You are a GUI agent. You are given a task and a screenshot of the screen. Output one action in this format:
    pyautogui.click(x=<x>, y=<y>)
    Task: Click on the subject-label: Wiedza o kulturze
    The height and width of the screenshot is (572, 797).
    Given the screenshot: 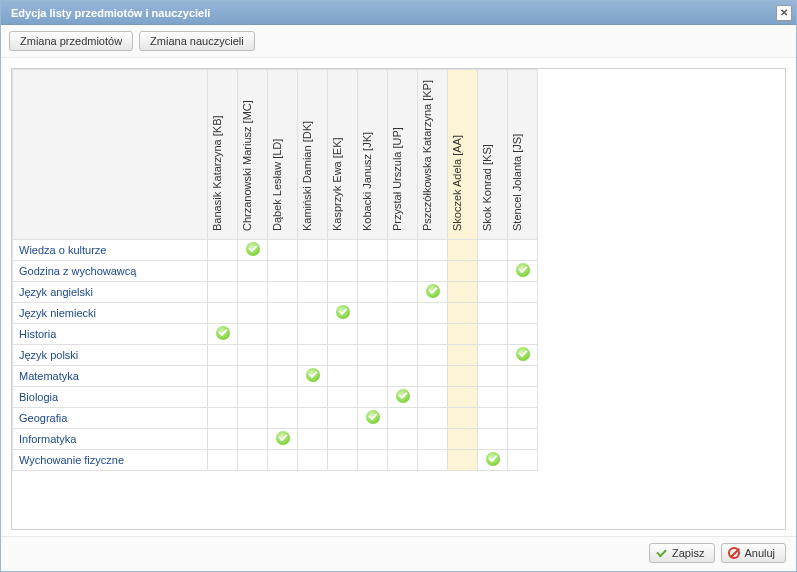 What is the action you would take?
    pyautogui.click(x=110, y=250)
    